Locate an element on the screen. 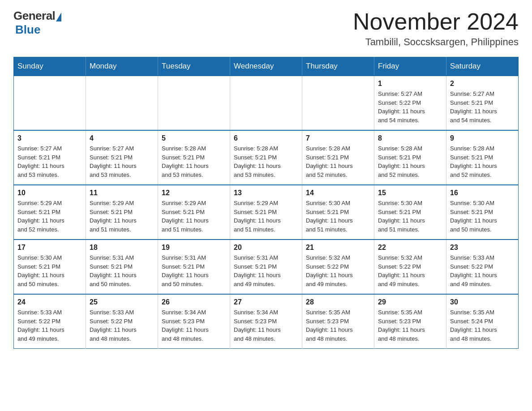 This screenshot has width=532, height=411. day-number: 4 is located at coordinates (122, 138).